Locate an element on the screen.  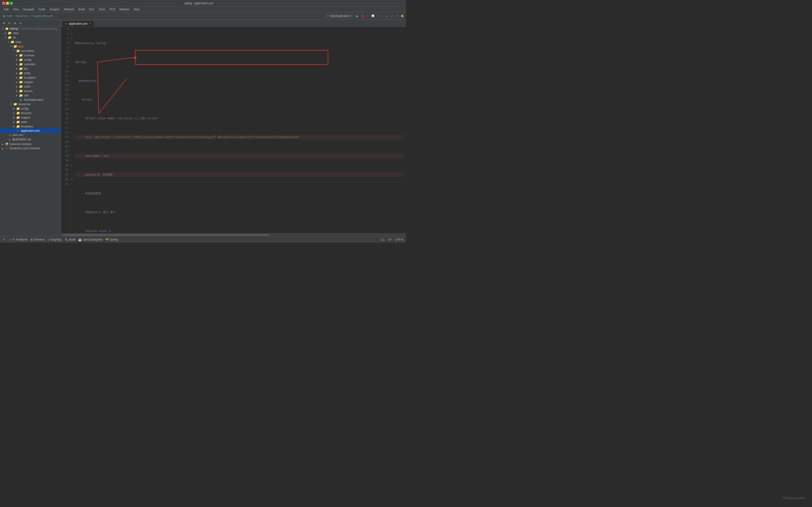
sidebar-settings-btn: ⚙ is located at coordinates (4, 23).